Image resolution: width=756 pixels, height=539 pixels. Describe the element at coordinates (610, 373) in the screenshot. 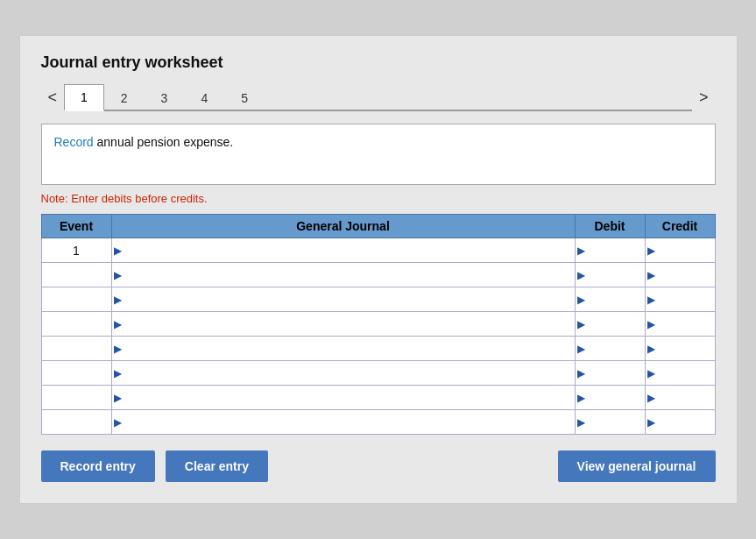

I see `debit-cell-6: ▶` at that location.